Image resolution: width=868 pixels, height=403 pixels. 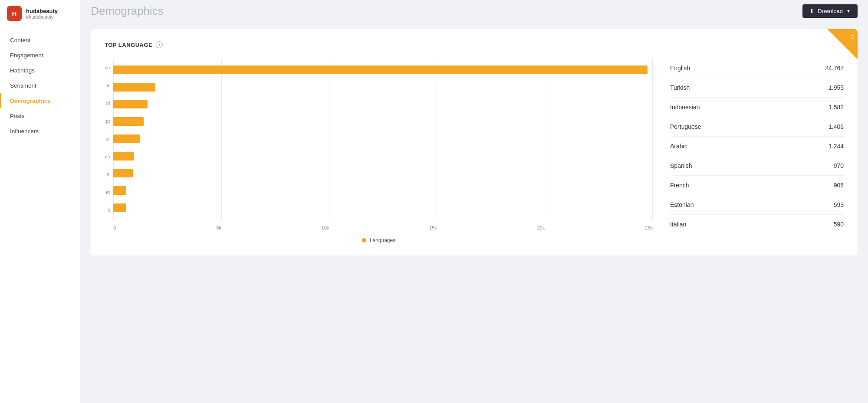 What do you see at coordinates (380, 70) in the screenshot?
I see `bar-en` at bounding box center [380, 70].